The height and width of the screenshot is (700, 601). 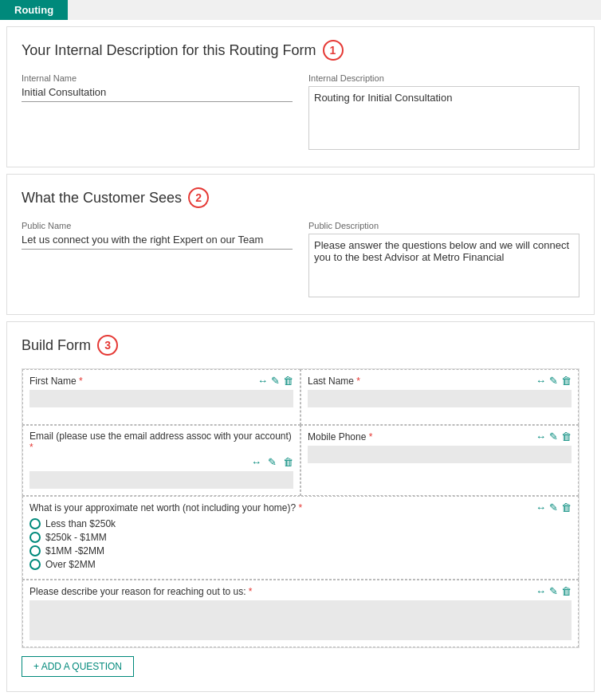 What do you see at coordinates (70, 564) in the screenshot?
I see `radio-label-4: Over $2MM` at bounding box center [70, 564].